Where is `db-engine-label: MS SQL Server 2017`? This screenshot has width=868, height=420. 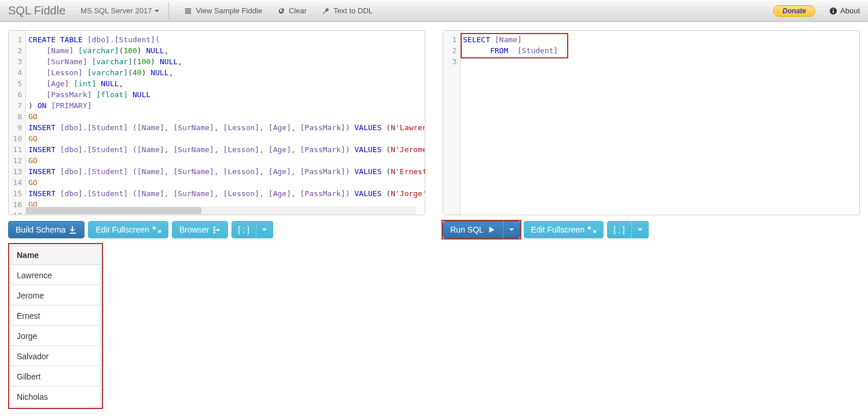
db-engine-label: MS SQL Server 2017 is located at coordinates (116, 10).